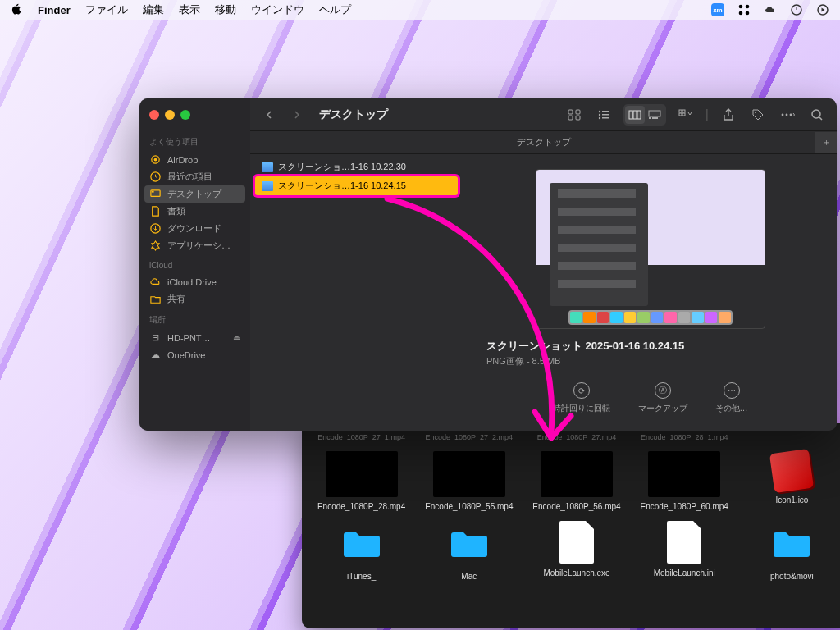 This screenshot has height=630, width=840. I want to click on window-controls, so click(195, 118).